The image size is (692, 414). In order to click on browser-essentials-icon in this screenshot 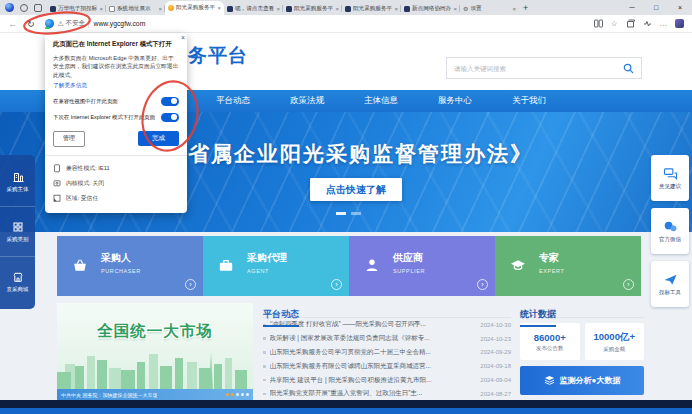, I will do `click(648, 24)`.